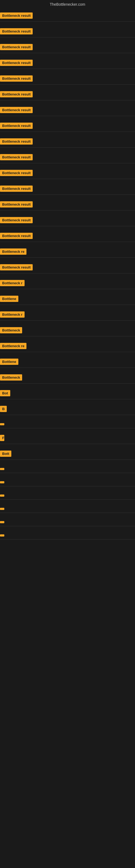 The height and width of the screenshot is (868, 135). I want to click on list-item: F, so click(68, 438).